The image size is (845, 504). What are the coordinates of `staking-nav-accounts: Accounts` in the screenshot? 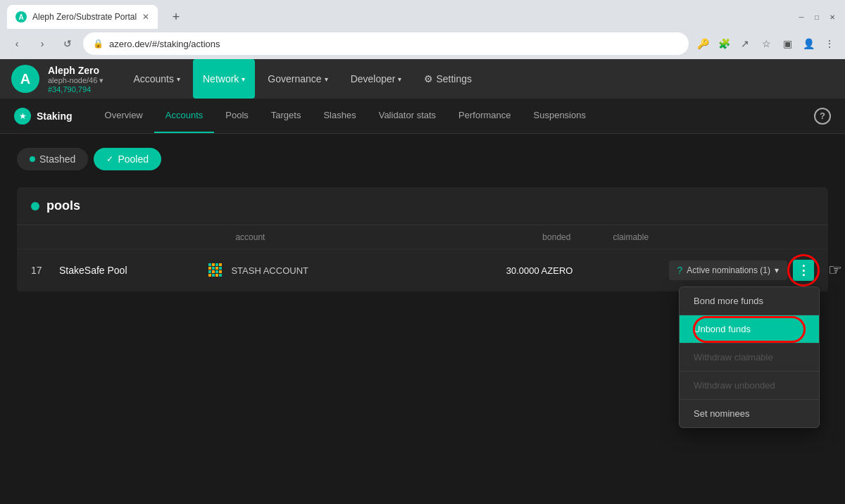 It's located at (184, 115).